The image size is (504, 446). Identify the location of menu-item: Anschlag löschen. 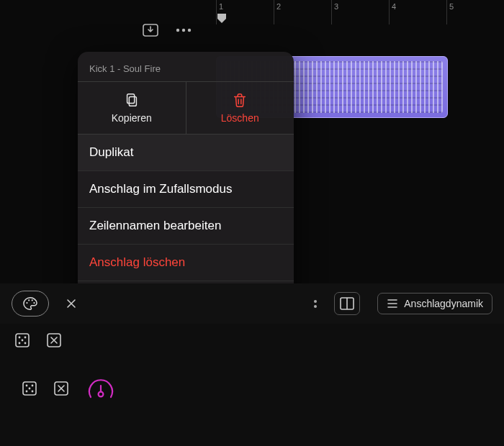
(186, 263).